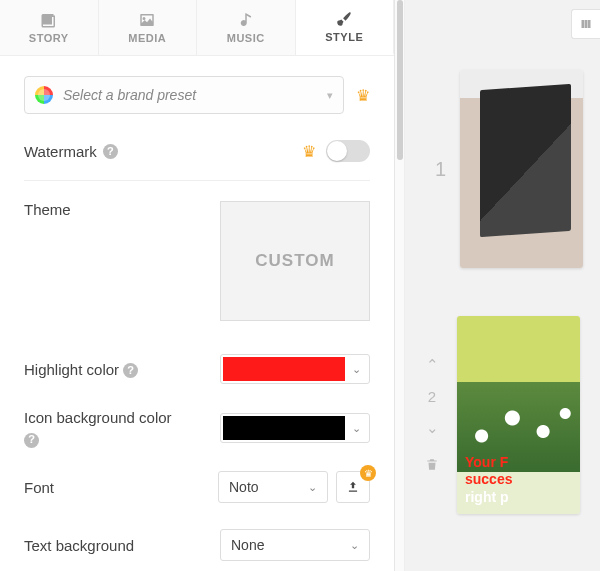 This screenshot has width=600, height=571. What do you see at coordinates (104, 546) in the screenshot?
I see `text-bg-label: Text background` at bounding box center [104, 546].